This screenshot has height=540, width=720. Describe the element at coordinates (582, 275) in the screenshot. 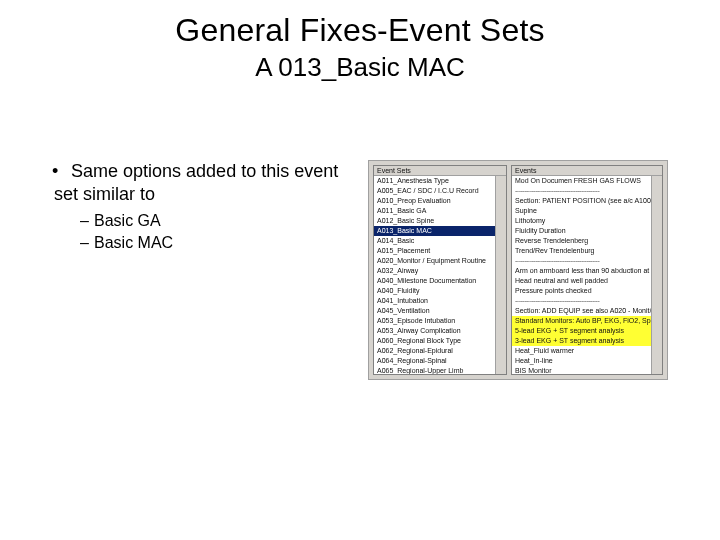

I see `events-list: Mod On Documen FRESH GAS FLOWS----------…` at that location.